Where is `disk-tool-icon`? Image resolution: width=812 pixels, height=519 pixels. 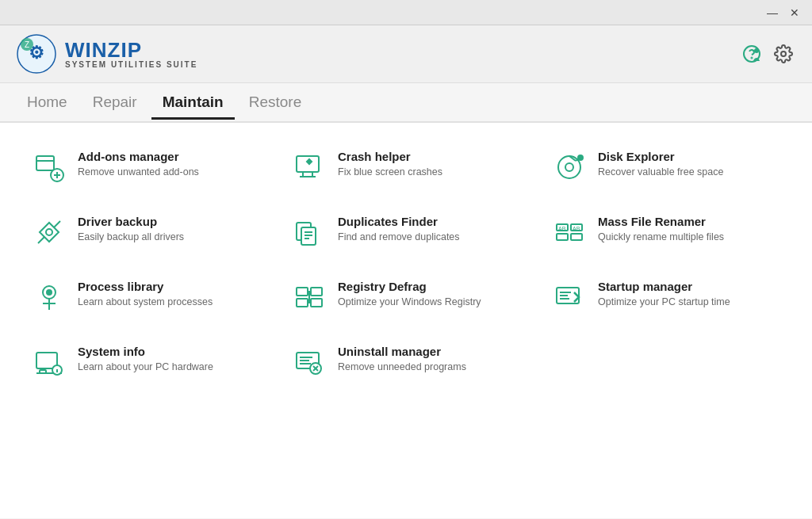
disk-tool-icon is located at coordinates (569, 167).